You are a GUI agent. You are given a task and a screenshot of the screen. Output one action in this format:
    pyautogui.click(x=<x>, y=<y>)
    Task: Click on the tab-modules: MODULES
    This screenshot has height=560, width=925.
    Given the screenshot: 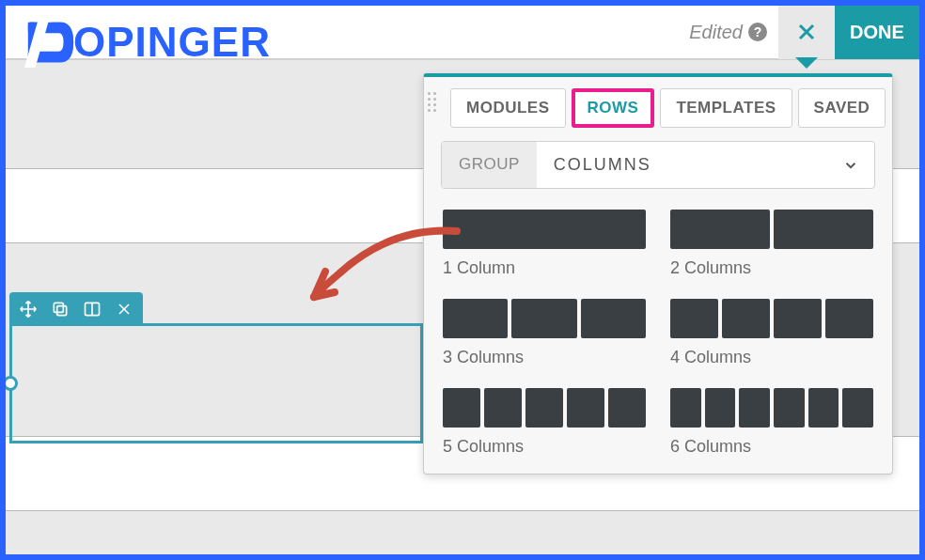 What is the action you would take?
    pyautogui.click(x=508, y=108)
    